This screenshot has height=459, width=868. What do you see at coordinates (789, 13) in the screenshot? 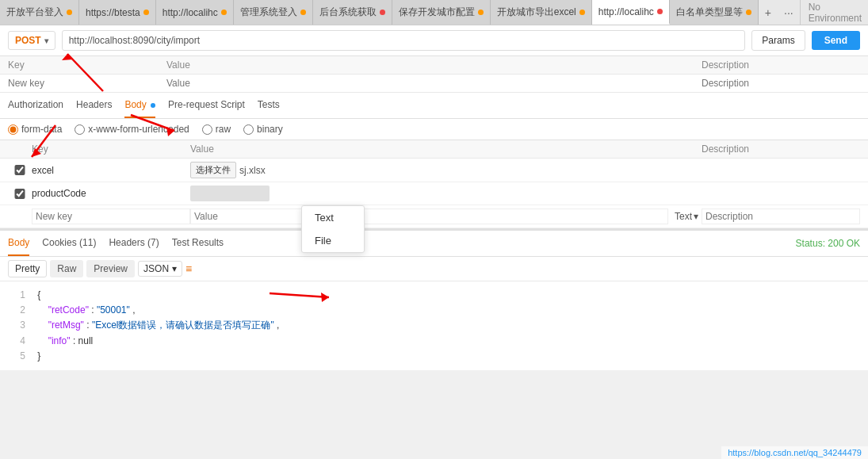
I see `more-tabs-button: ···` at bounding box center [789, 13].